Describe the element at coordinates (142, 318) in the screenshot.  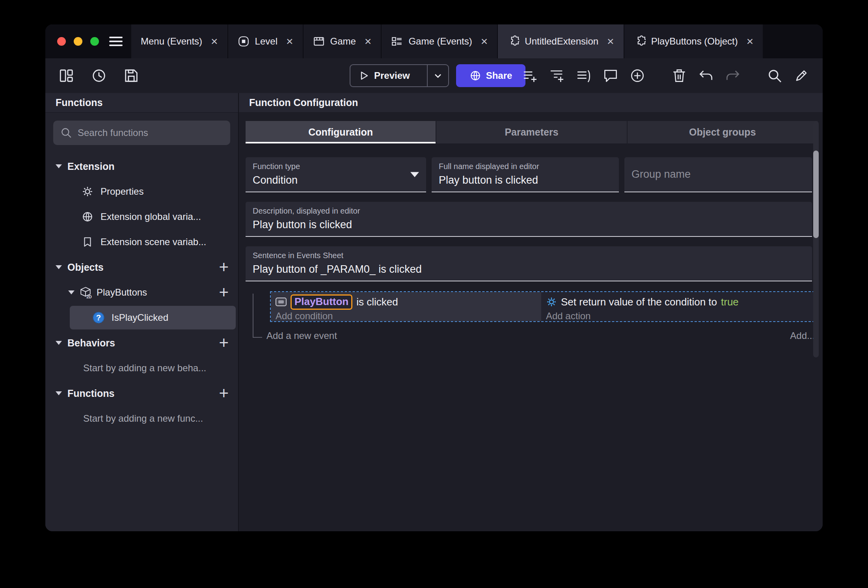
I see `tree-item-isplayclicked-row: ? IsPlayClicked` at that location.